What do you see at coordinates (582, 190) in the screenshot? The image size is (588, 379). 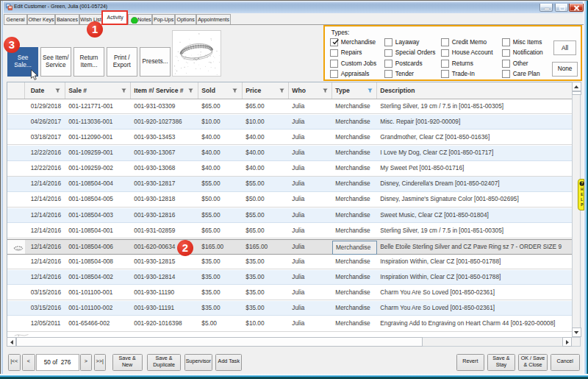 I see `svg-text: H` at bounding box center [582, 190].